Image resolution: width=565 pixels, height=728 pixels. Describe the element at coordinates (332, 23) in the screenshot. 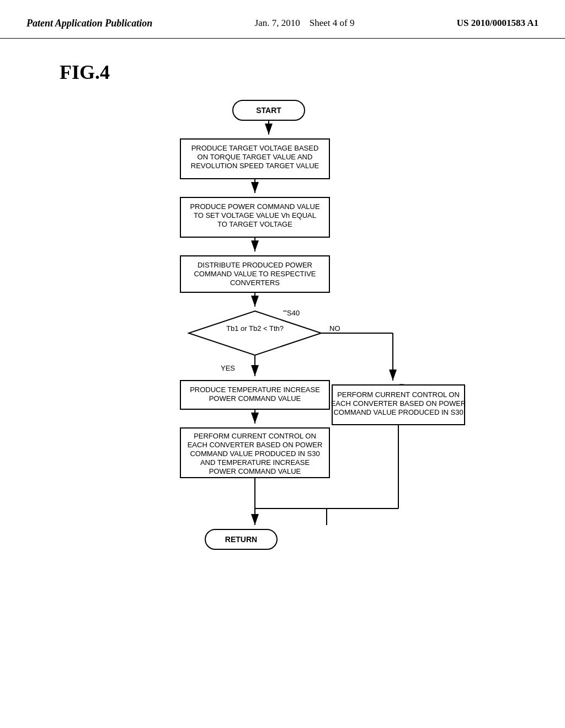

I see `sheet: Sheet 4 of 9` at that location.